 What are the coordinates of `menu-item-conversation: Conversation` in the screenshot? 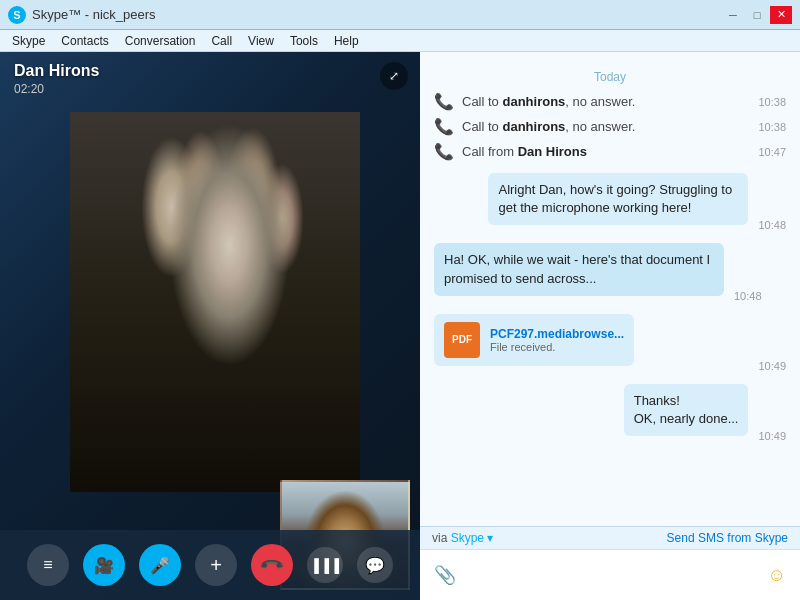 It's located at (160, 41).